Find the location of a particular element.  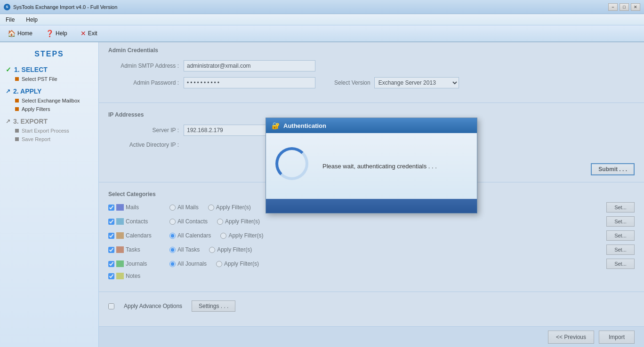

step3-header: ↗ 3. EXPORT is located at coordinates (49, 121).